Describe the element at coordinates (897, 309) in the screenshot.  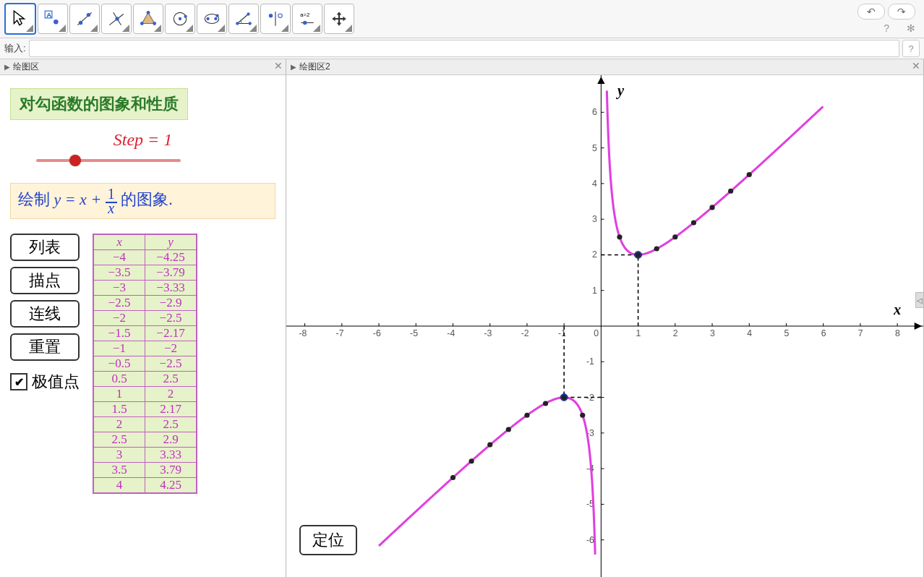
I see `svg-text: x` at that location.